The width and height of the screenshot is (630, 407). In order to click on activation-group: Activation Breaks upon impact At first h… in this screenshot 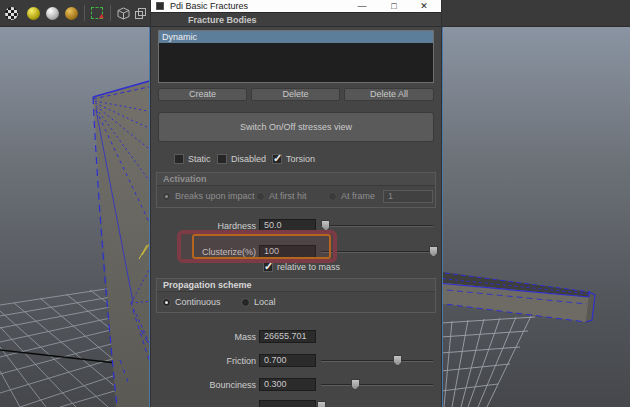, I will do `click(296, 190)`.